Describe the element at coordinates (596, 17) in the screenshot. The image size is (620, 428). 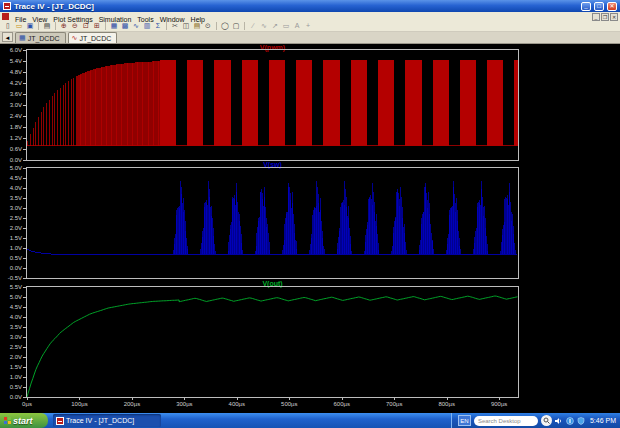
I see `mdi-minimize-button: _` at that location.